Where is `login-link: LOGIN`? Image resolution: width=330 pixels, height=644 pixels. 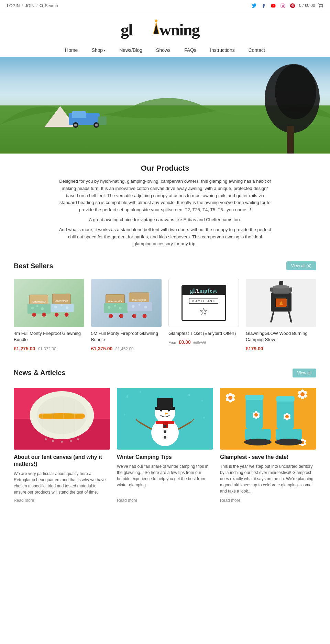 login-link: LOGIN is located at coordinates (13, 6).